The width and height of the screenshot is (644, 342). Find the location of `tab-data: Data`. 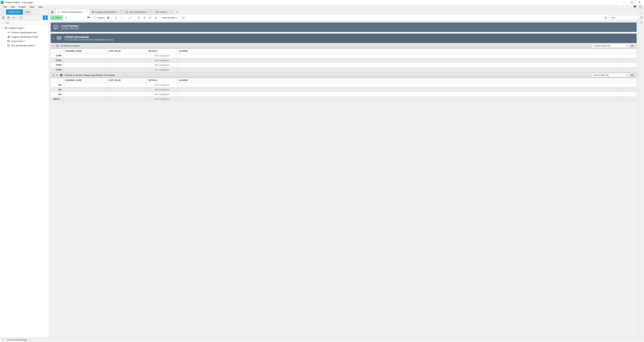

tab-data: Data is located at coordinates (28, 12).